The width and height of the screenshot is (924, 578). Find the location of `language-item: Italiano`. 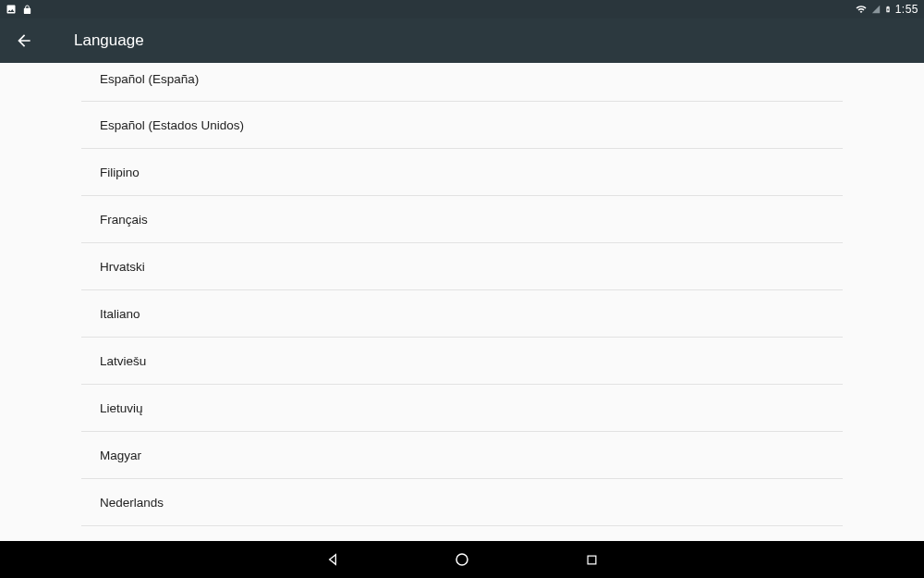

language-item: Italiano is located at coordinates (462, 314).